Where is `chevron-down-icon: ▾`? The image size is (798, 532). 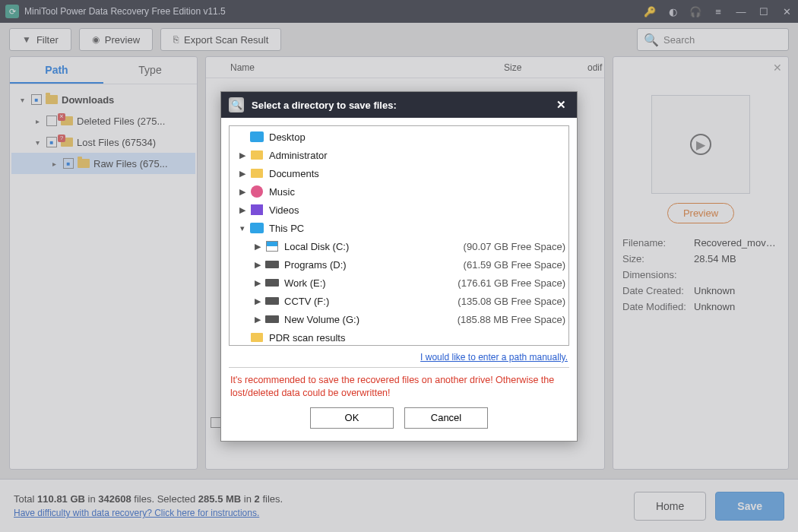 chevron-down-icon: ▾ is located at coordinates (242, 228).